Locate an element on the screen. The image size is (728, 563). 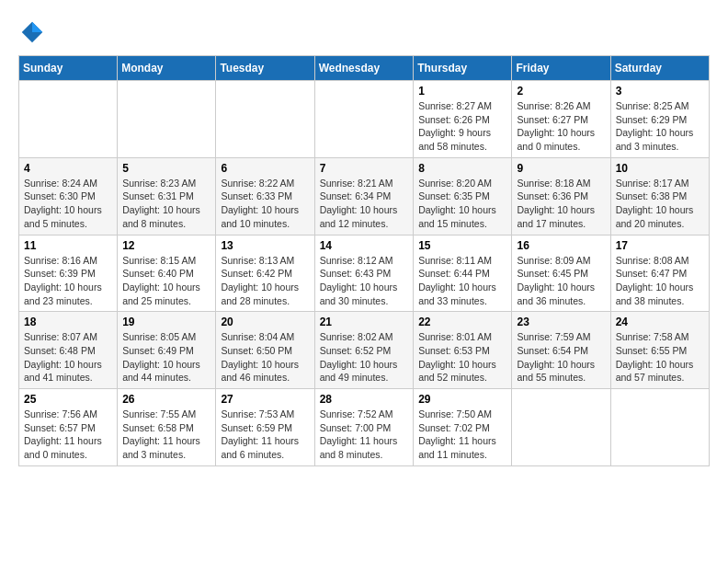
day-number: 11 is located at coordinates (68, 246).